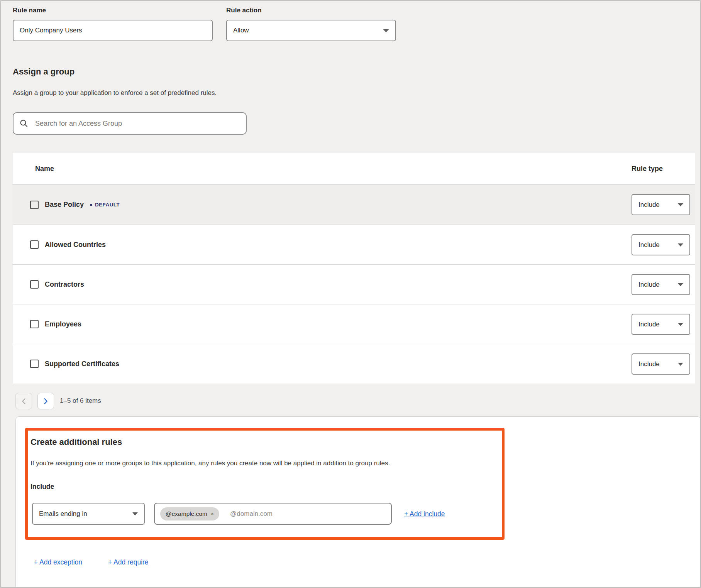  I want to click on table-row: Contractors Include, so click(354, 284).